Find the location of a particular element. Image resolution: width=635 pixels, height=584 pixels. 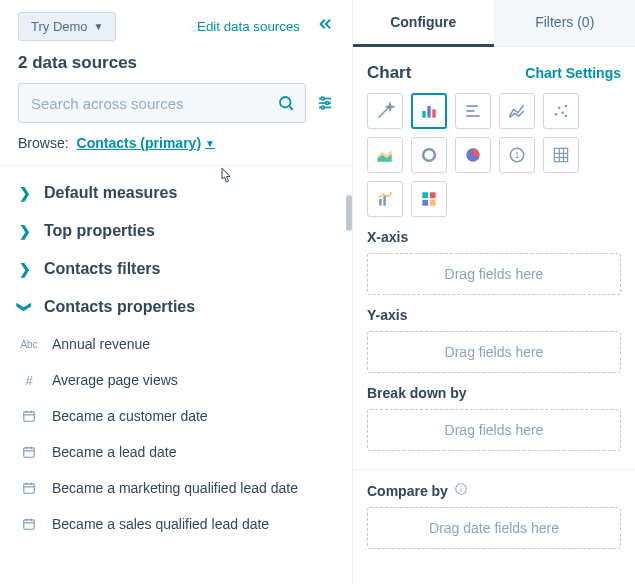

chart-type-magic is located at coordinates (385, 111).